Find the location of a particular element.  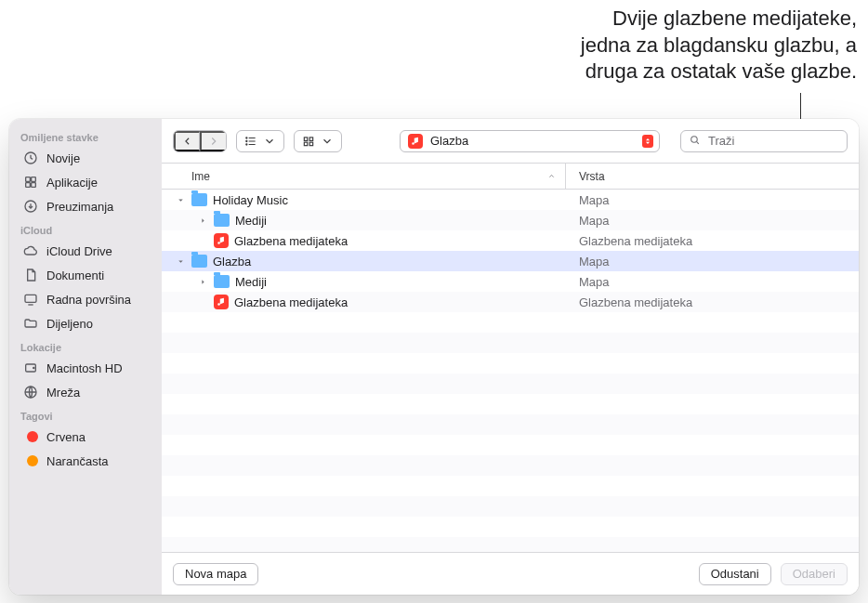

nav-forward-button is located at coordinates (213, 141).